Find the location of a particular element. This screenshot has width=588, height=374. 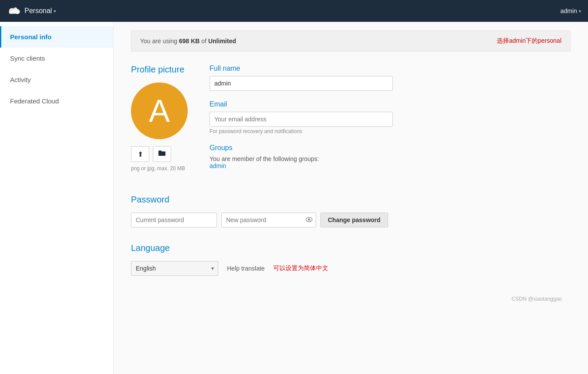

groups-group: Groups You are member of the following g… is located at coordinates (301, 157).